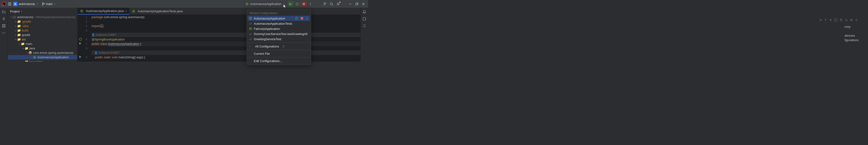  Describe the element at coordinates (279, 13) in the screenshot. I see `popup-header: Recent Configurations` at that location.